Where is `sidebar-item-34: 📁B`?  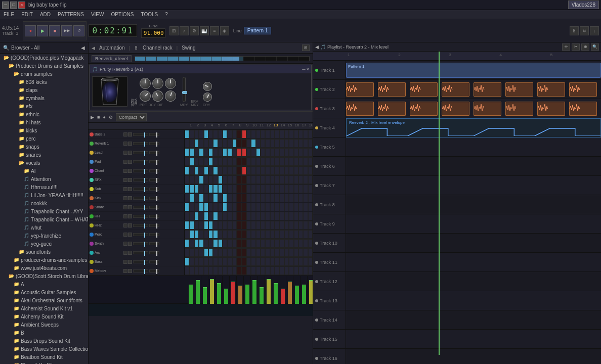
sidebar-item-34: 📁B is located at coordinates (44, 333).